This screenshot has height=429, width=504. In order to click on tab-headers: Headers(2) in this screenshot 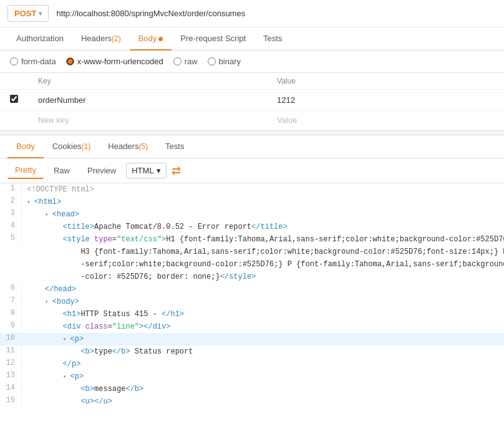, I will do `click(101, 39)`.